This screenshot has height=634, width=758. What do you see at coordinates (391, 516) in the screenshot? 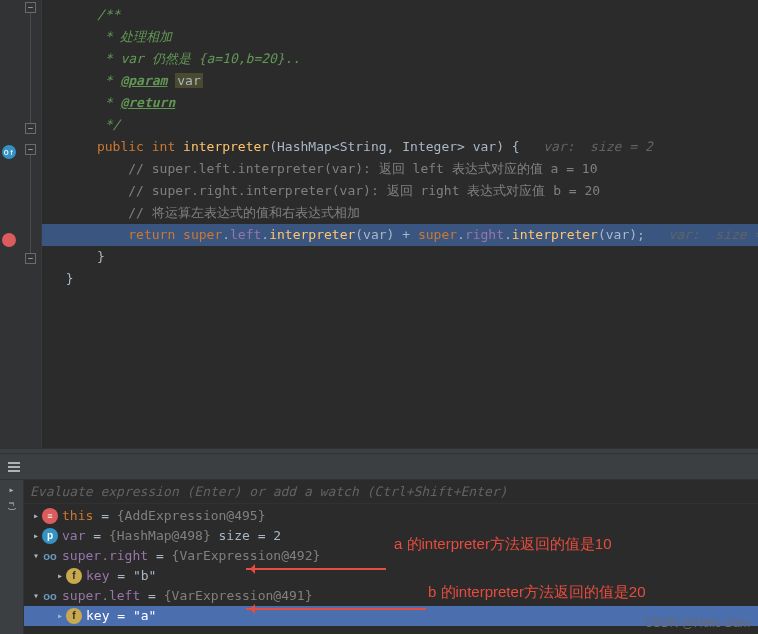
I see `var-row-this: ▸ ≡ this = {AddExpression@495}` at bounding box center [391, 516].